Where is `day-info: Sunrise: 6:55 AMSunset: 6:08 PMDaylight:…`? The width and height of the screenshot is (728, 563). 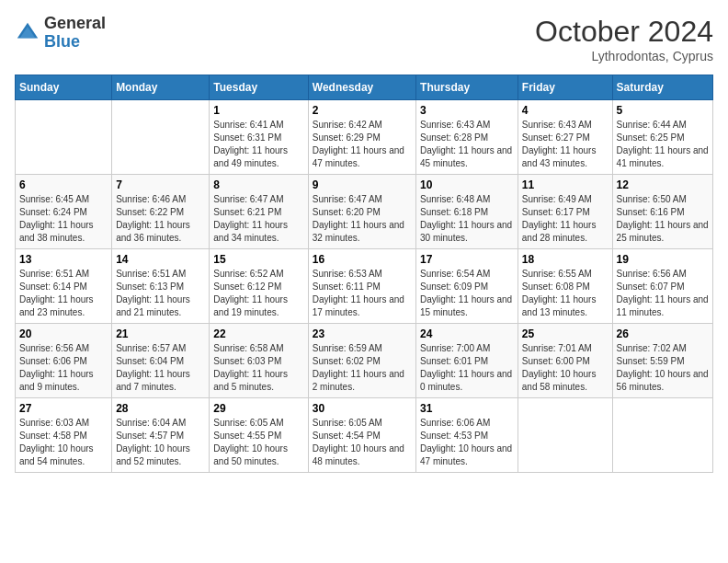
day-info: Sunrise: 6:55 AMSunset: 6:08 PMDaylight:… is located at coordinates (565, 293).